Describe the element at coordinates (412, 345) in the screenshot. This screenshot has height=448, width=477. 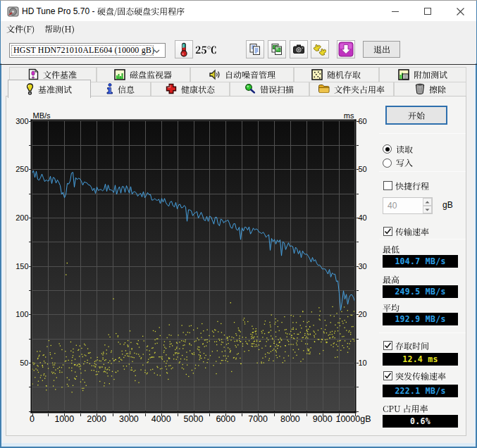
I see `access-time-label: 存取时间` at that location.